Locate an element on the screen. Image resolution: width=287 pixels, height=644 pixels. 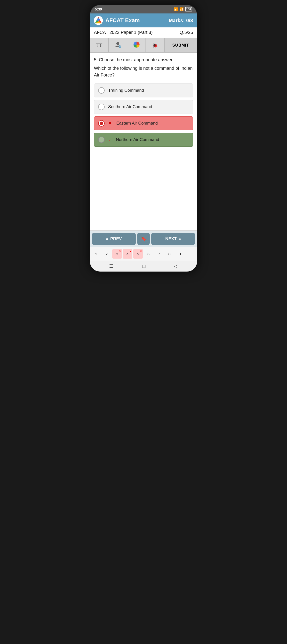
next-label: NEXT is located at coordinates (171, 239).